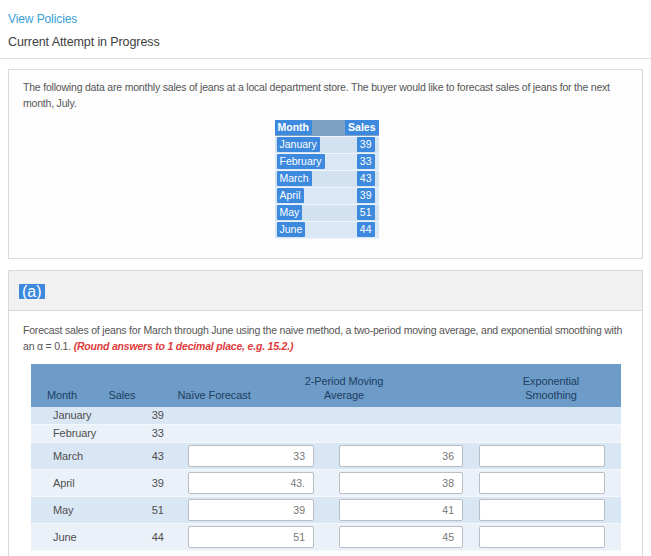  What do you see at coordinates (301, 162) in the screenshot?
I see `month-value: February` at bounding box center [301, 162].